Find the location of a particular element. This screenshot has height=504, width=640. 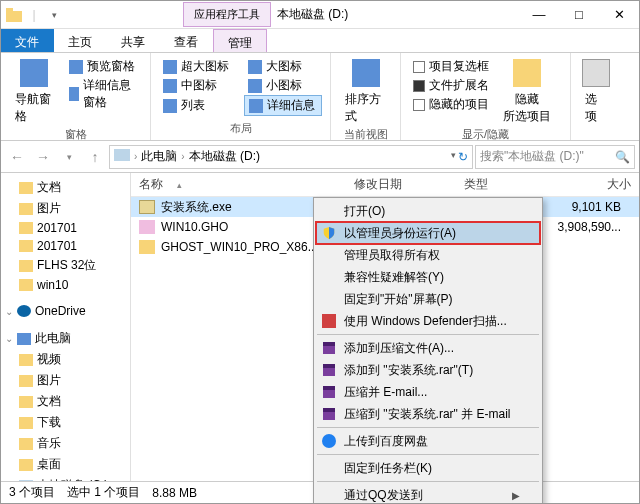

md-icon is located at coordinates (170, 86).